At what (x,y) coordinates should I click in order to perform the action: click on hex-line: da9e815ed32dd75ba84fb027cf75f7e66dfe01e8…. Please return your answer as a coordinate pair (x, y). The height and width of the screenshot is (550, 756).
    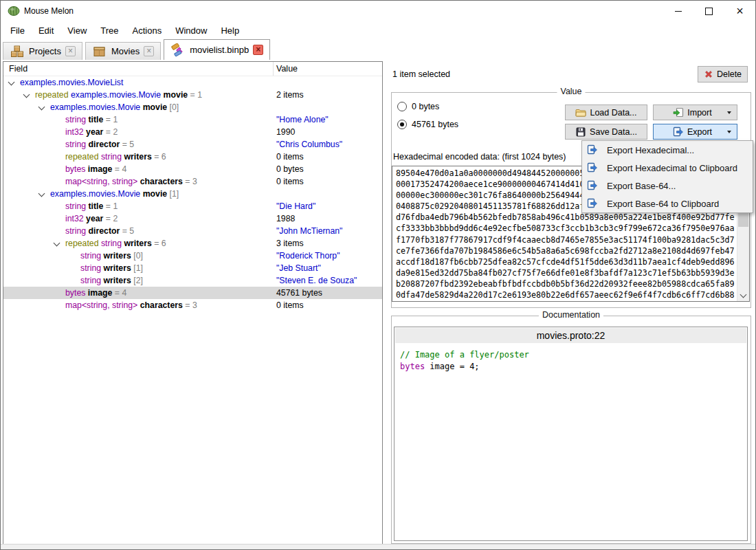
    Looking at the image, I should click on (566, 273).